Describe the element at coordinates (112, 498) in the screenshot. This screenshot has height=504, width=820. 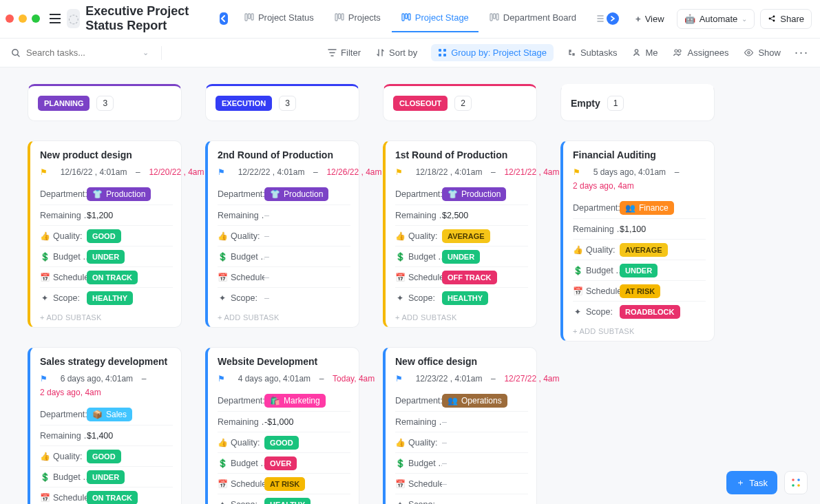
I see `status-badge: ON TRACK` at that location.